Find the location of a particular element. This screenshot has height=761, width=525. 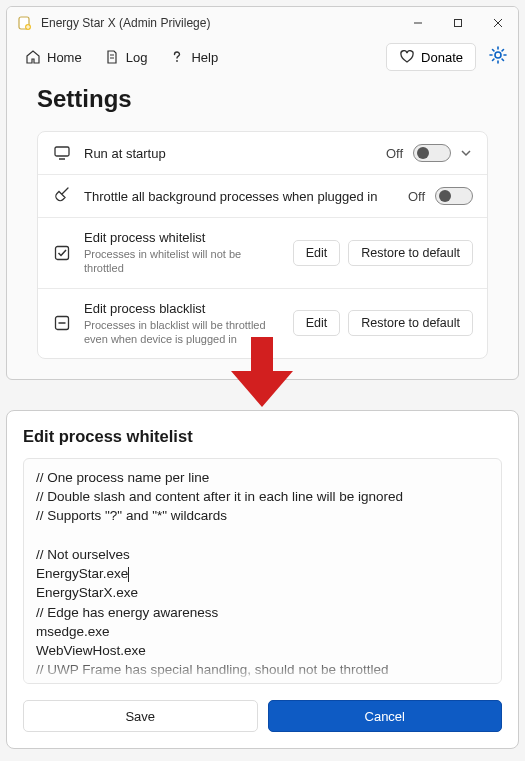

throttle-state: Off is located at coordinates (416, 196).